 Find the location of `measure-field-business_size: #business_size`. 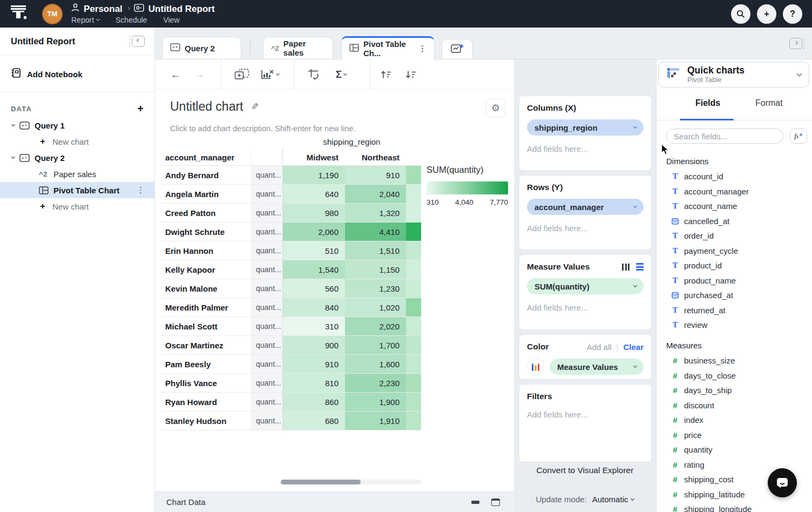

measure-field-business_size: #business_size is located at coordinates (734, 361).